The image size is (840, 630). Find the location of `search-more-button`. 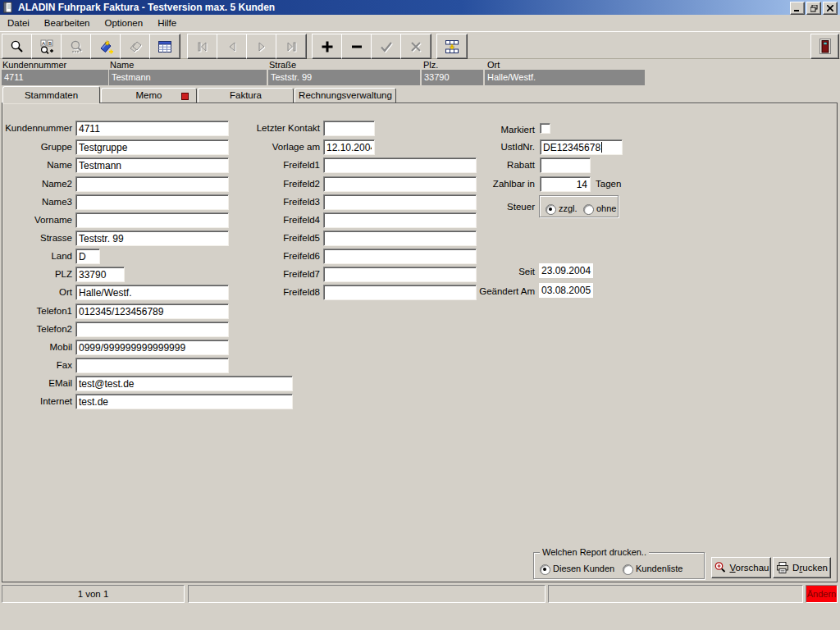

search-more-button is located at coordinates (76, 46).